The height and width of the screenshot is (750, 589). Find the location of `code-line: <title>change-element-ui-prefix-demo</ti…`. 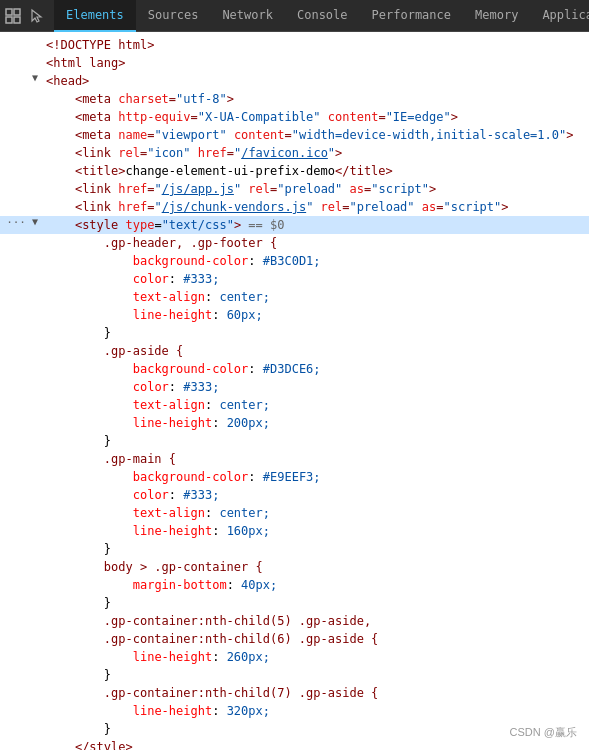

code-line: <title>change-element-ui-prefix-demo</ti… is located at coordinates (294, 171).